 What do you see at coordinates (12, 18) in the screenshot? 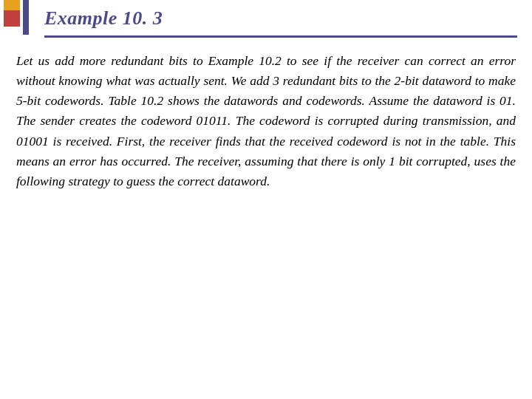
I see `accent-bottom-left` at bounding box center [12, 18].